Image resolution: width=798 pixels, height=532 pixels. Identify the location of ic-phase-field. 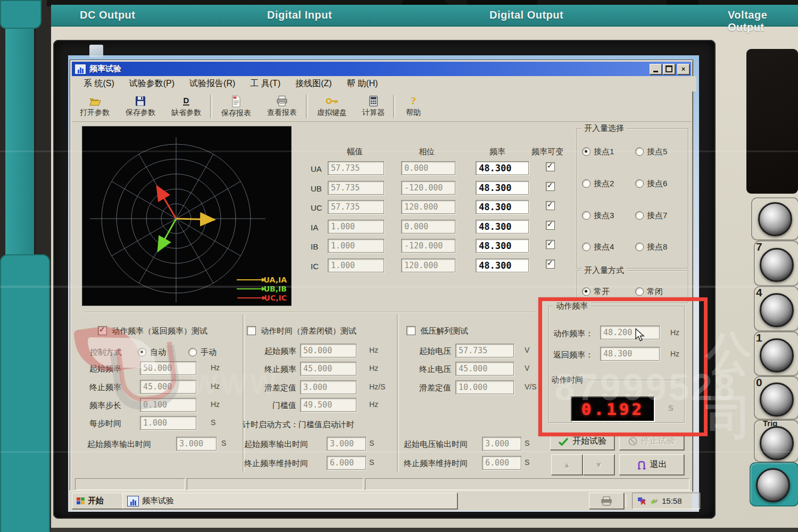
(428, 265).